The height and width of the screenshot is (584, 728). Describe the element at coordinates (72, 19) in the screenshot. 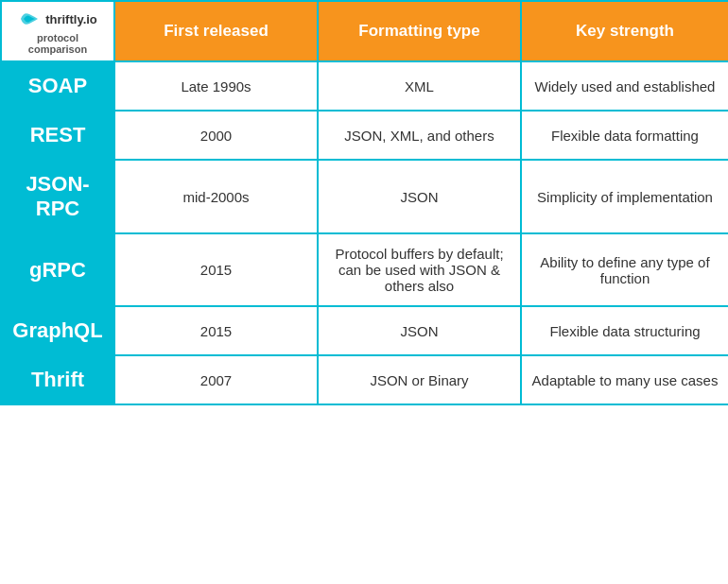

I see `brand-name: thriftly.io` at that location.